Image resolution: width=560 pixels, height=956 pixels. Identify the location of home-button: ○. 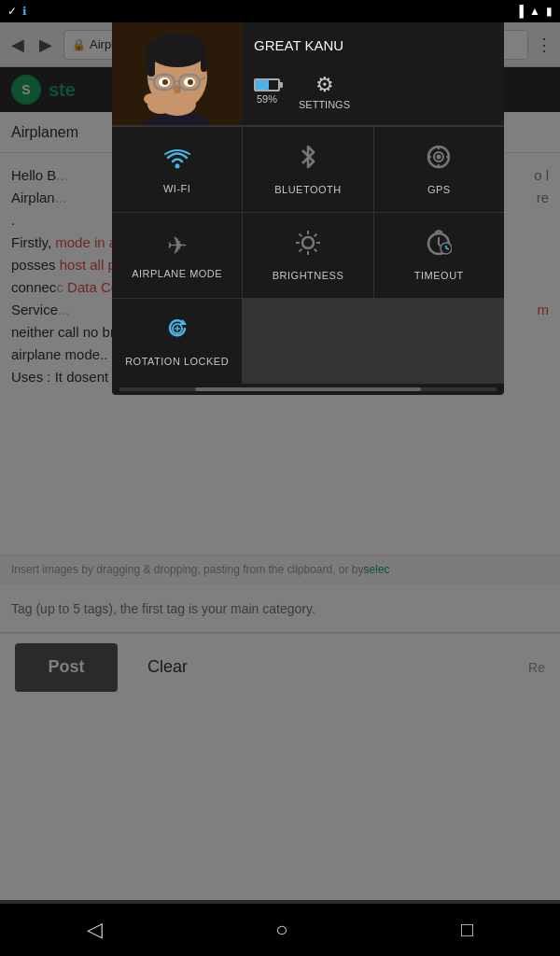
(282, 930).